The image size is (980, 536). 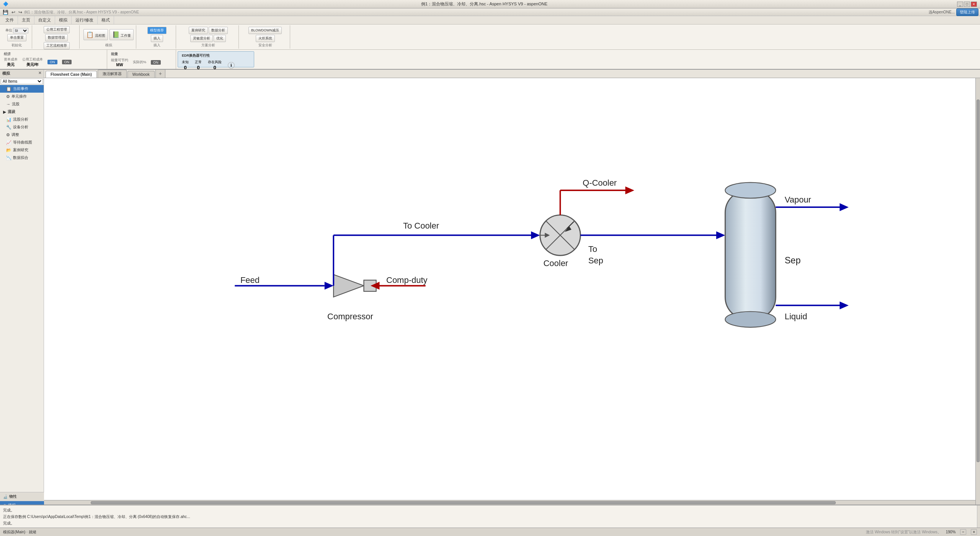 What do you see at coordinates (978, 291) in the screenshot?
I see `vertical-scrollbar` at bounding box center [978, 291].